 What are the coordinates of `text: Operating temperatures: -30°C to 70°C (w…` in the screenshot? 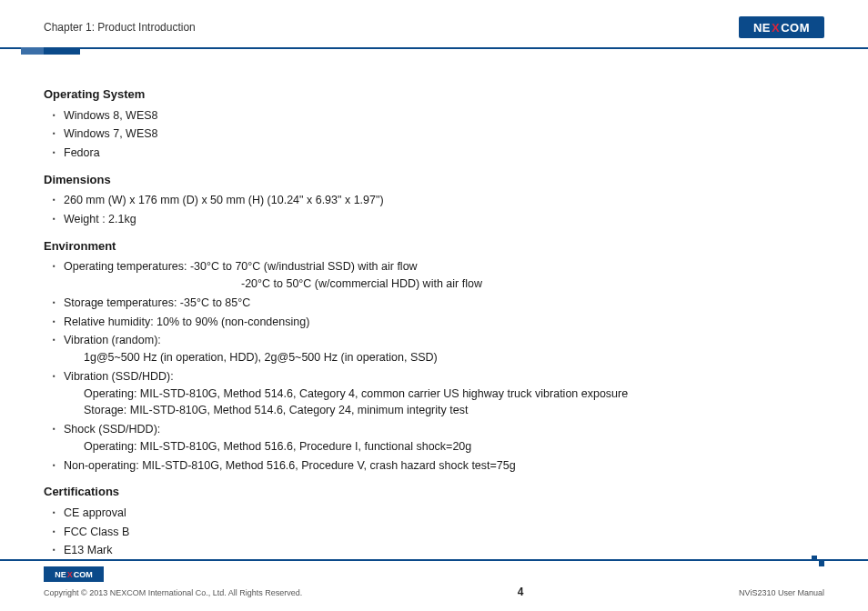 It's located at (240, 266).